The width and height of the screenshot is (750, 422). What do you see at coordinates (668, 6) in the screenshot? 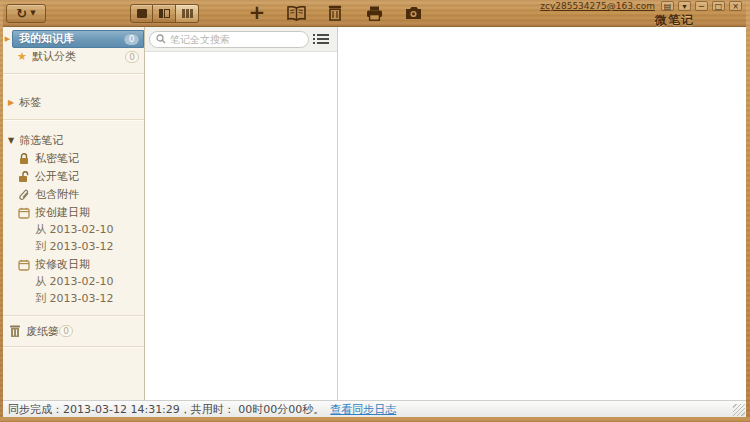
I see `menu-button: ▤` at bounding box center [668, 6].